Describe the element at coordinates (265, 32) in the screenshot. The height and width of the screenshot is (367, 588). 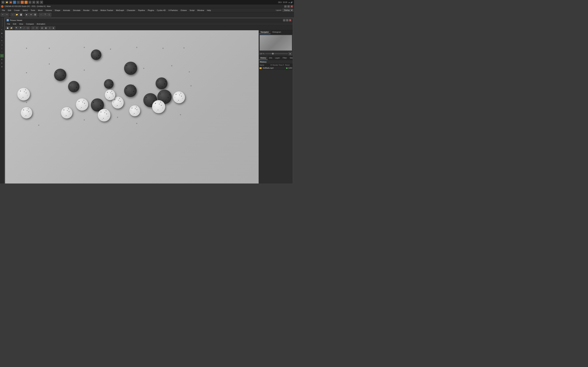
I see `tab-navigator: Navigator` at that location.